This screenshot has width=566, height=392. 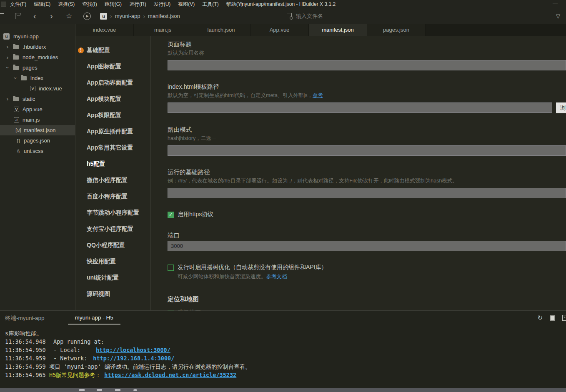 I want to click on timestamp: 11:36:54.948, so click(x=26, y=342).